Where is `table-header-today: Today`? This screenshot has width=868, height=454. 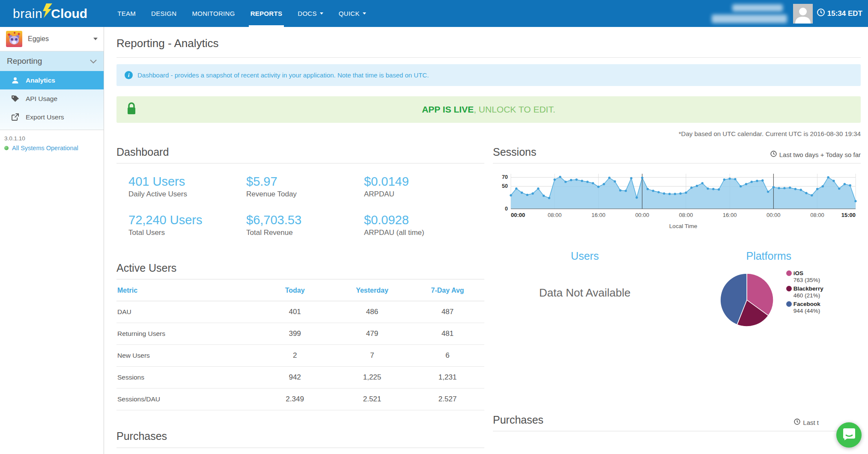
table-header-today: Today is located at coordinates (295, 290).